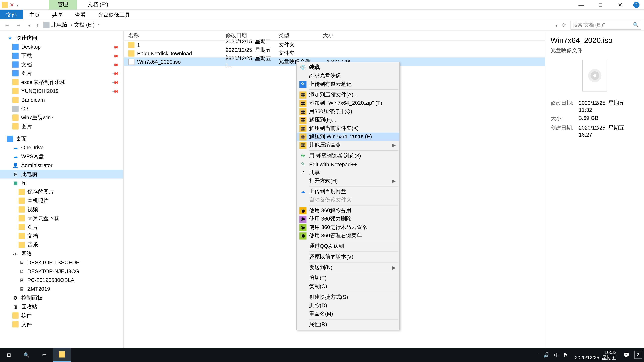 This screenshot has width=644, height=362. I want to click on start-button: ⊞, so click(9, 355).